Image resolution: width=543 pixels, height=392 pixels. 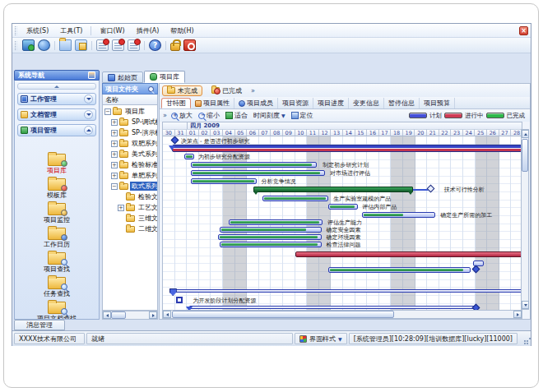 I want to click on gantt-tab-暂停信息: 暂停信息, so click(x=401, y=104).